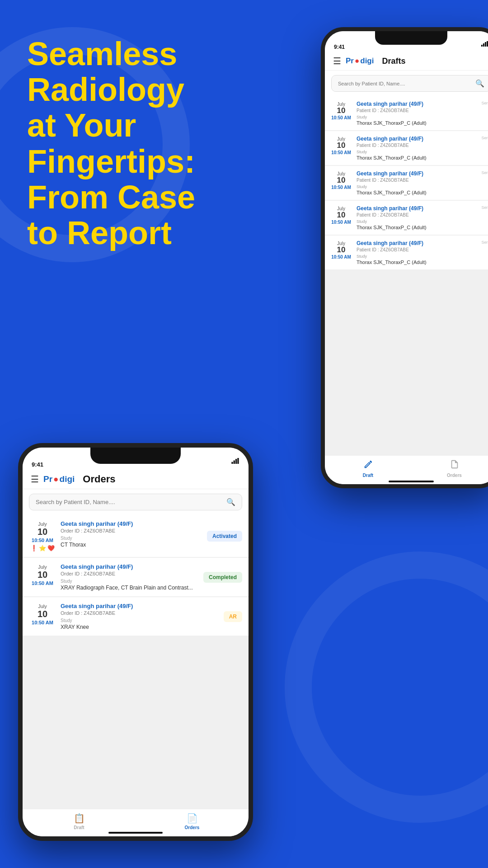 The width and height of the screenshot is (488, 868). I want to click on nav-item-orders: 📄 Orders, so click(192, 821).